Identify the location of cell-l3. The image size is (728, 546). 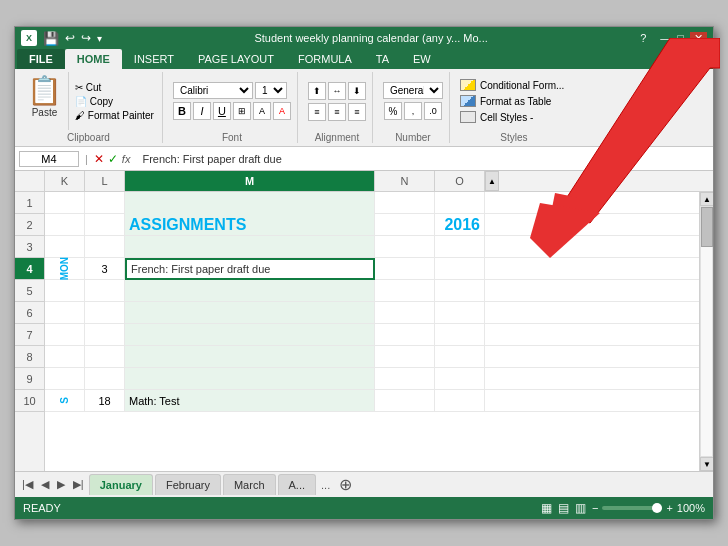
(105, 246).